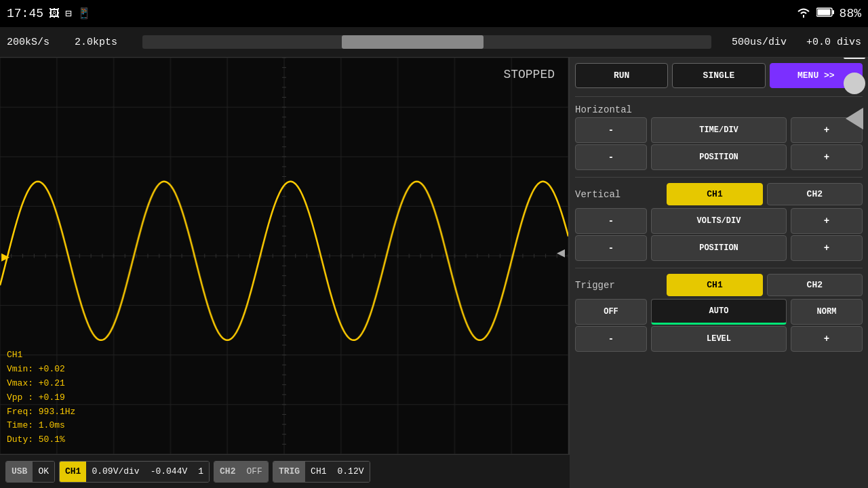 This screenshot has height=488, width=868. What do you see at coordinates (54, 14) in the screenshot?
I see `image-icon: 🖼` at bounding box center [54, 14].